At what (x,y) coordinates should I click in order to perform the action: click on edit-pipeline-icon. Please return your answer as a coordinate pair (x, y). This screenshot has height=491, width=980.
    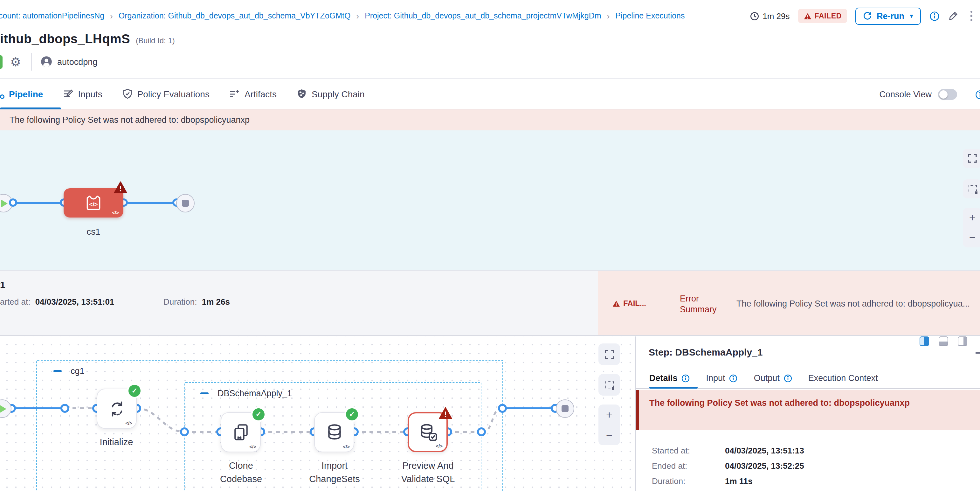
    Looking at the image, I should click on (953, 16).